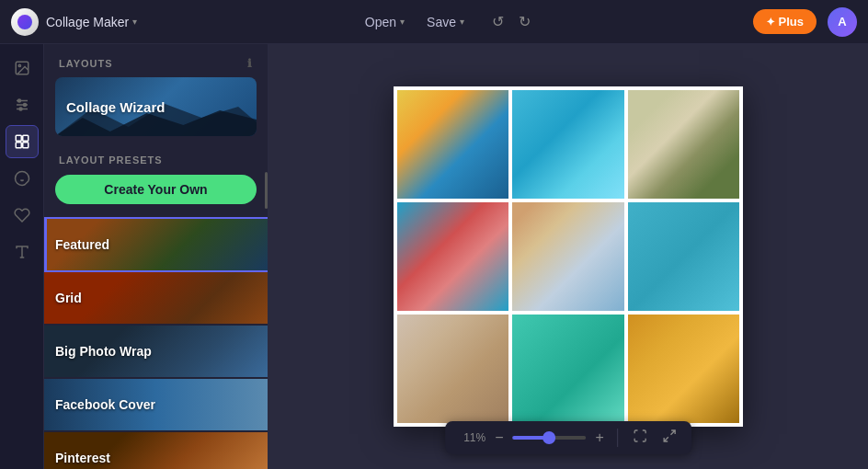  What do you see at coordinates (445, 22) in the screenshot?
I see `topbar-center: Open ▾ Save ▾ ↺ ↻` at bounding box center [445, 22].